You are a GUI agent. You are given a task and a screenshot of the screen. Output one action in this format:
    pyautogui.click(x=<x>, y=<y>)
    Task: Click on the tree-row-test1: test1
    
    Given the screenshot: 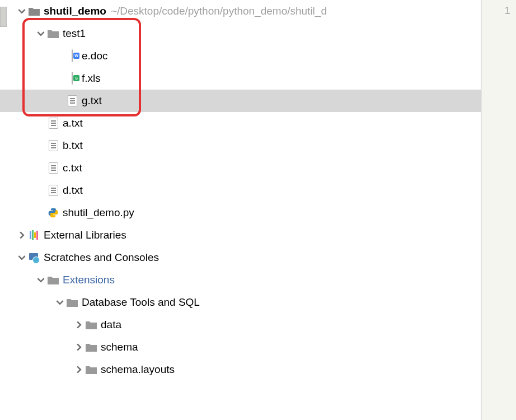 What is the action you would take?
    pyautogui.click(x=241, y=34)
    